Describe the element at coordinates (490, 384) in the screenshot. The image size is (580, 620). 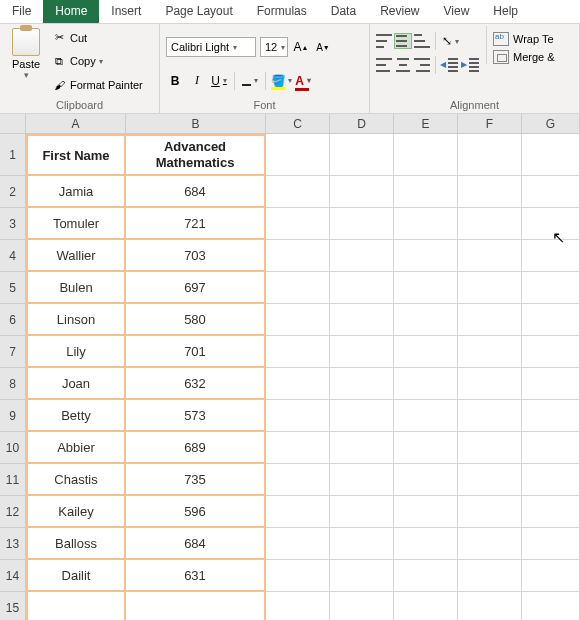
I see `cell-F8` at that location.